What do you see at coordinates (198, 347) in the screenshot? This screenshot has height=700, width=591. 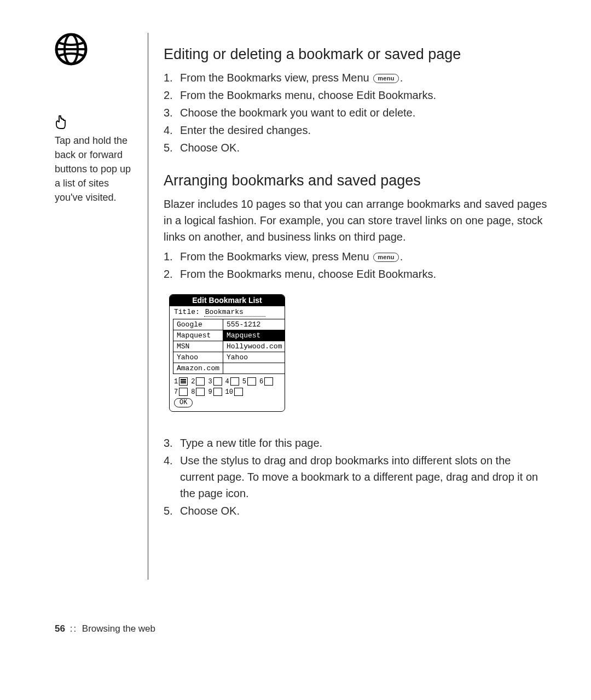 I see `bookmark-cell: MSN` at bounding box center [198, 347].